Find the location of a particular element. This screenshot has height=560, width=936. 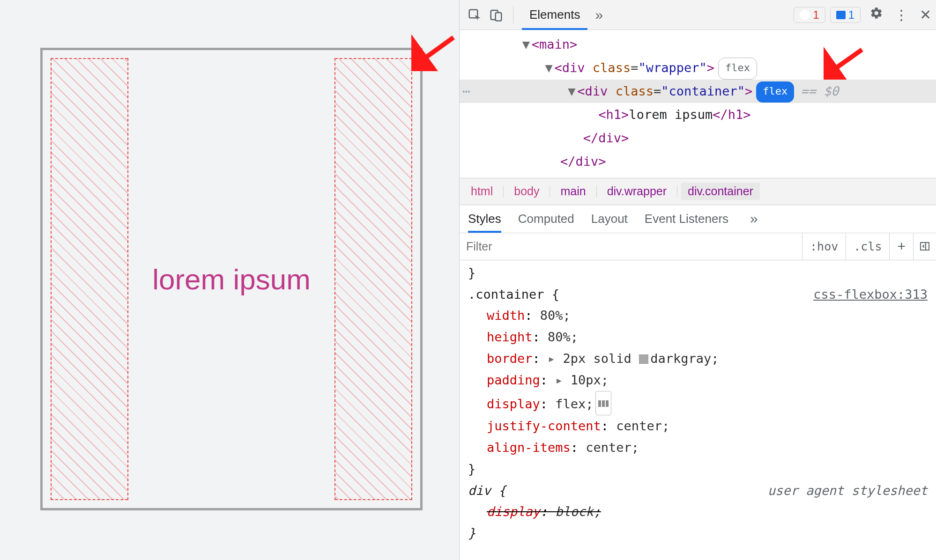

rule-close: } is located at coordinates (698, 469).